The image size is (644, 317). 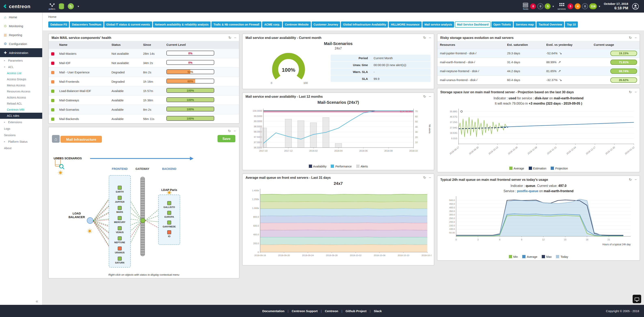 What do you see at coordinates (274, 311) in the screenshot?
I see `footer-link-documentation: Documentation` at bounding box center [274, 311].